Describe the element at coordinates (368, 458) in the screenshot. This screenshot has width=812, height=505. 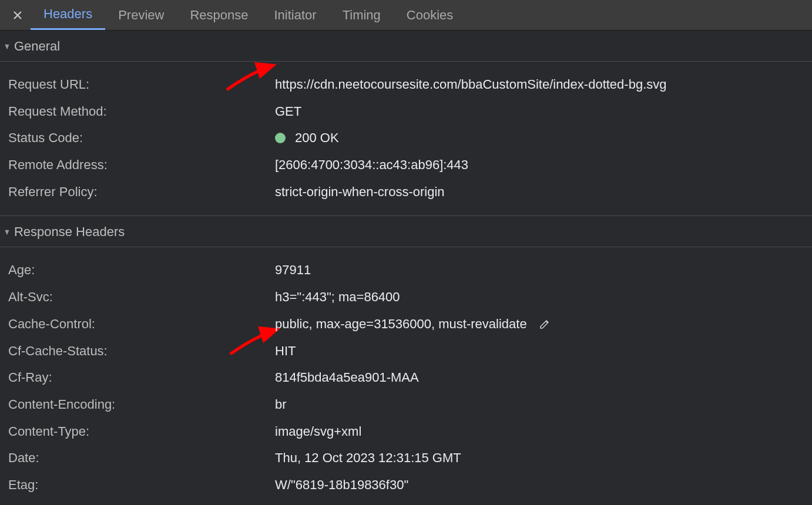
I see `value-date: Thu, 12 Oct 2023 12:31:15 GMT` at that location.